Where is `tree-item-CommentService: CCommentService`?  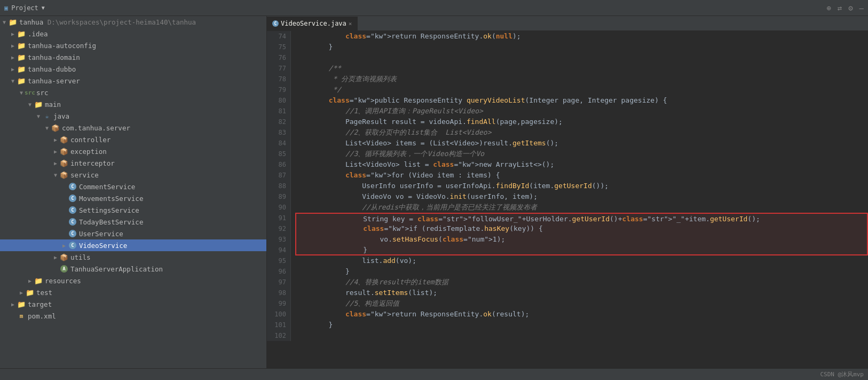 tree-item-CommentService: CCommentService is located at coordinates (133, 187).